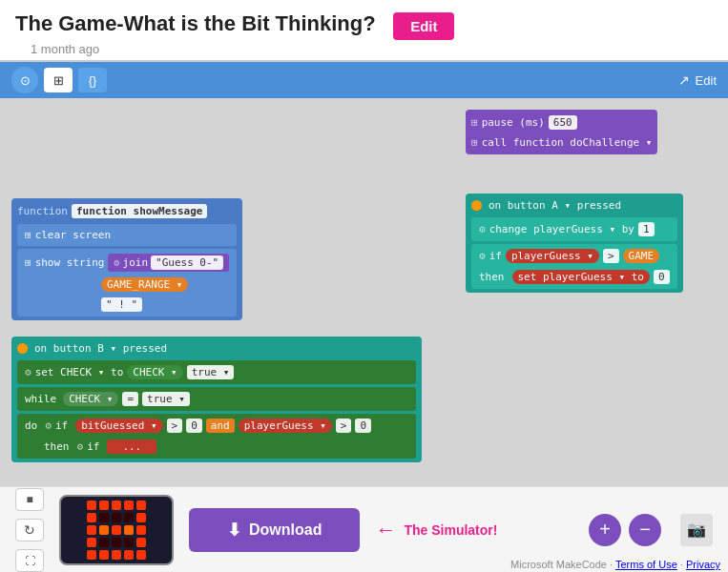 The image size is (728, 572). What do you see at coordinates (625, 530) in the screenshot?
I see `zoom-controls: + −` at bounding box center [625, 530].